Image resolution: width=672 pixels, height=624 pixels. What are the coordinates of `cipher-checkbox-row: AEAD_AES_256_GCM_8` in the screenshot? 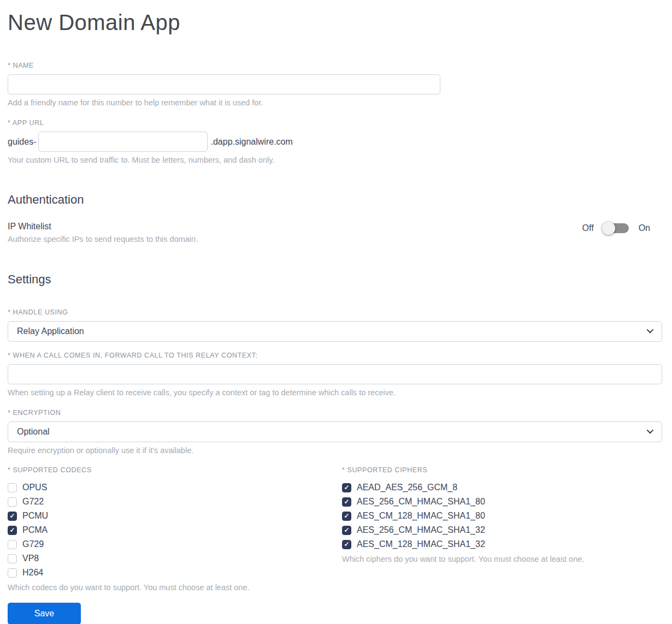 It's located at (502, 488).